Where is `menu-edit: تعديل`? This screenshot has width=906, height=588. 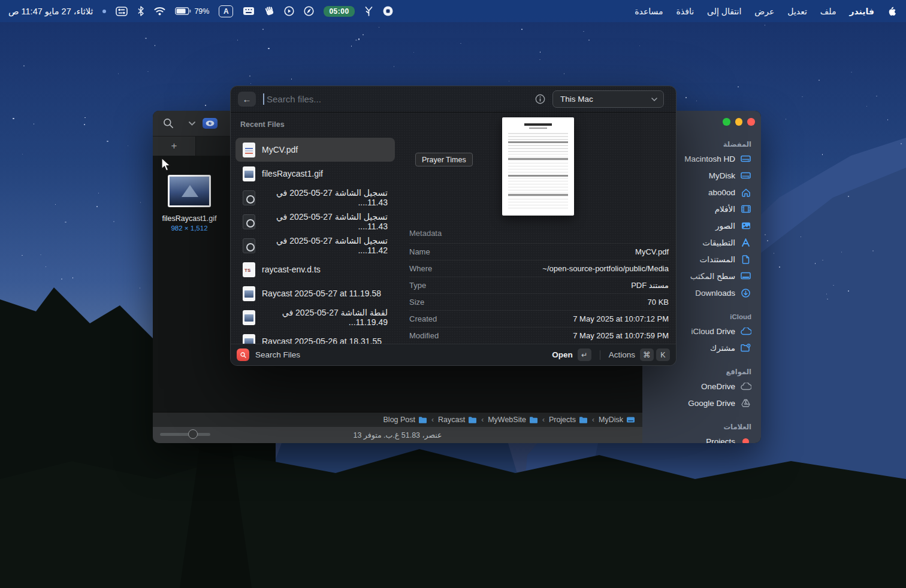
menu-edit: تعديل is located at coordinates (797, 11).